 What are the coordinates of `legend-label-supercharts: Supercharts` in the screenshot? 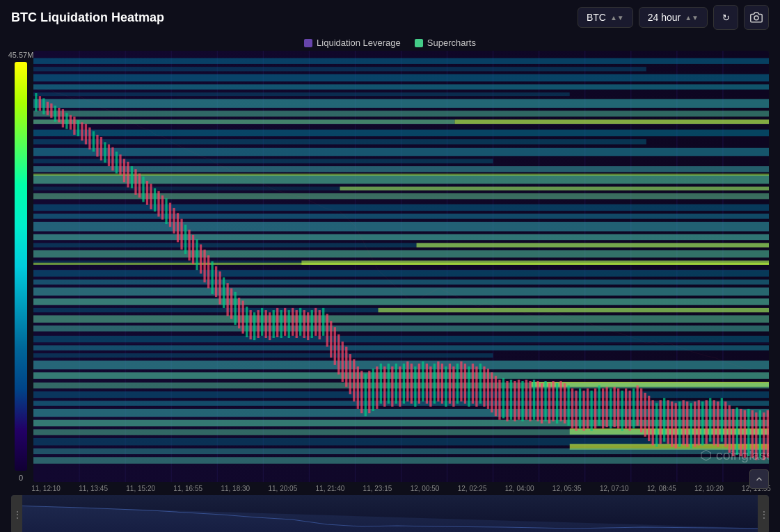 It's located at (452, 43).